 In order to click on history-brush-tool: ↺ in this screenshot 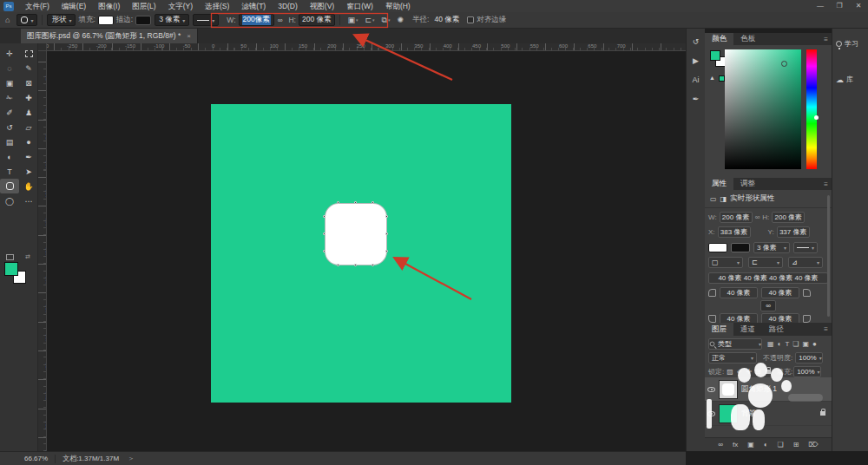, I will do `click(10, 127)`.